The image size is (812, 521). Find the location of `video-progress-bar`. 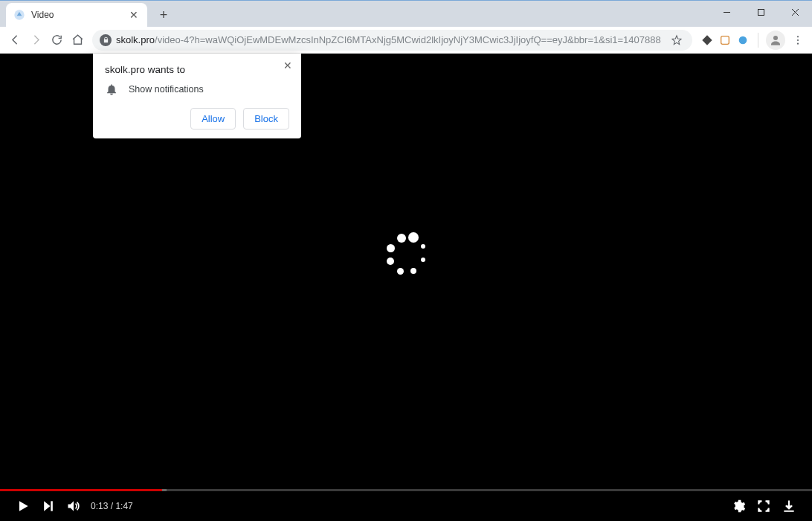

video-progress-bar is located at coordinates (406, 490).